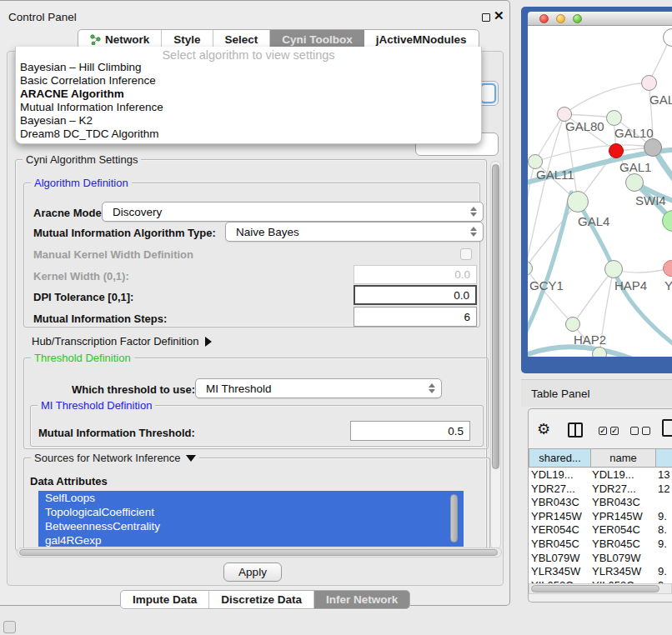 The image size is (672, 635). Describe the element at coordinates (251, 512) in the screenshot. I see `list-item: TopologicalCoefficient` at that location.